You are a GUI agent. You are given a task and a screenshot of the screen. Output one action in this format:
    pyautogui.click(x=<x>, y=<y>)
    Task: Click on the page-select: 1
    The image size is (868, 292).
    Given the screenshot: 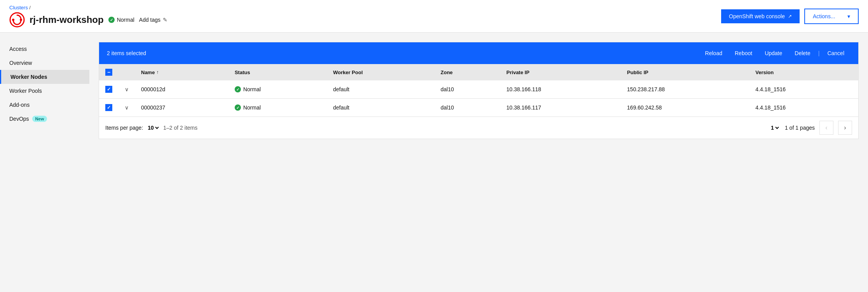 What is the action you would take?
    pyautogui.click(x=775, y=128)
    